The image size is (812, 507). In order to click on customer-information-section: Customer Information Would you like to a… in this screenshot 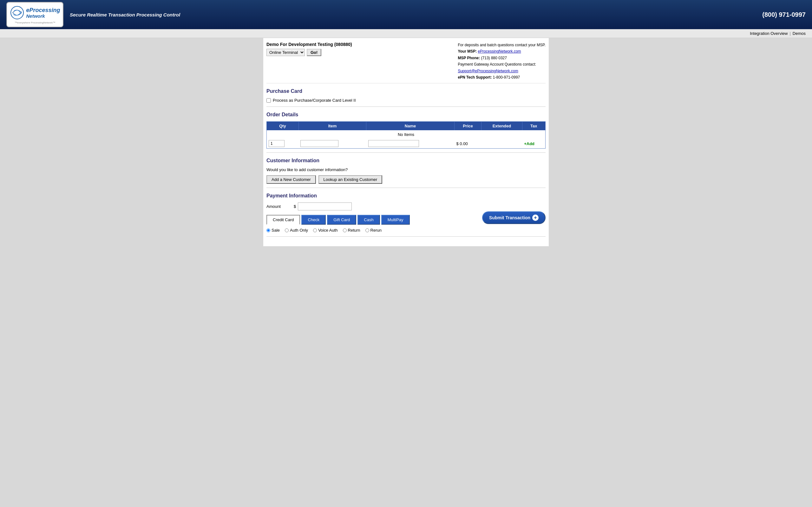, I will do `click(406, 170)`.